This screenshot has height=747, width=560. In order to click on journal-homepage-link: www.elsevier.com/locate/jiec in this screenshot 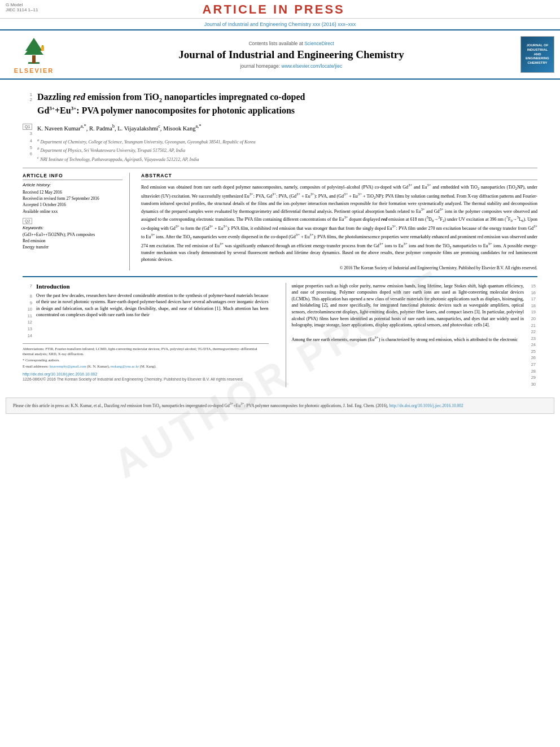, I will do `click(312, 66)`.